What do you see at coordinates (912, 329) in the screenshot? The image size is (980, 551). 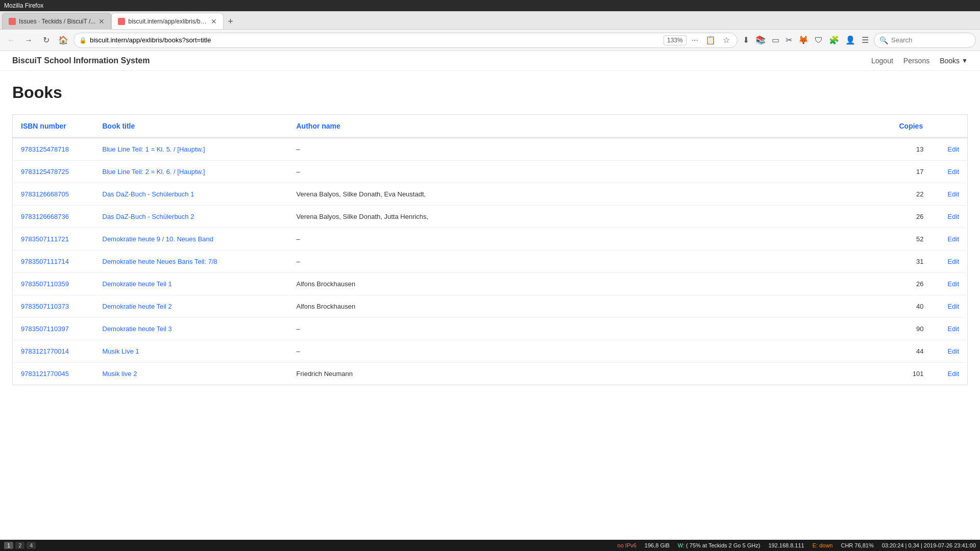 I see `cell-copies: 90` at bounding box center [912, 329].